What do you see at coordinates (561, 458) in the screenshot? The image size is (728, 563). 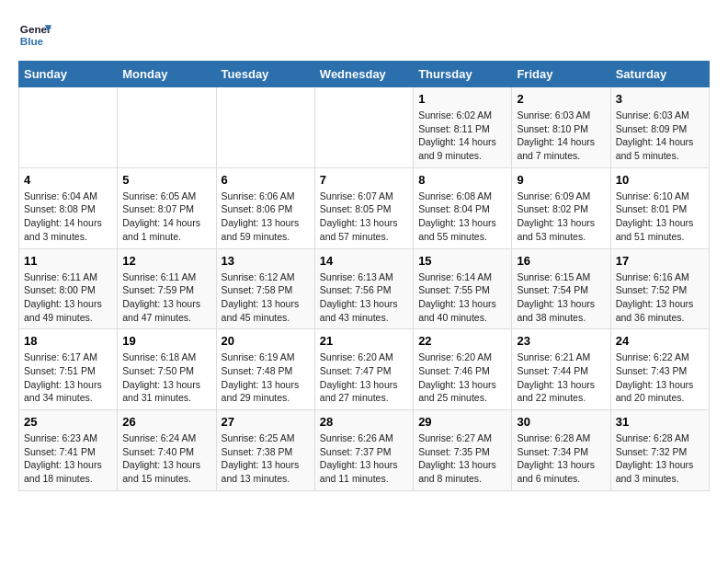 I see `day-info: Sunrise: 6:28 AM Sunset: 7:34 PM Dayligh…` at bounding box center [561, 458].